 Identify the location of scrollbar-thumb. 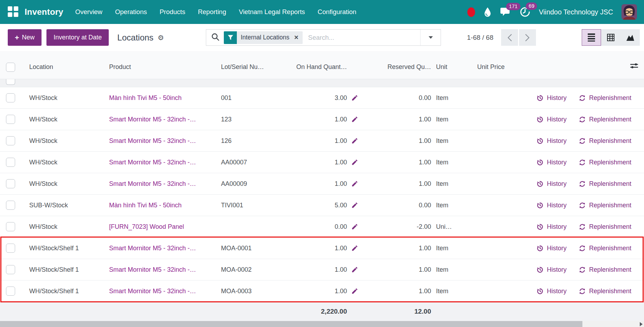
(291, 324).